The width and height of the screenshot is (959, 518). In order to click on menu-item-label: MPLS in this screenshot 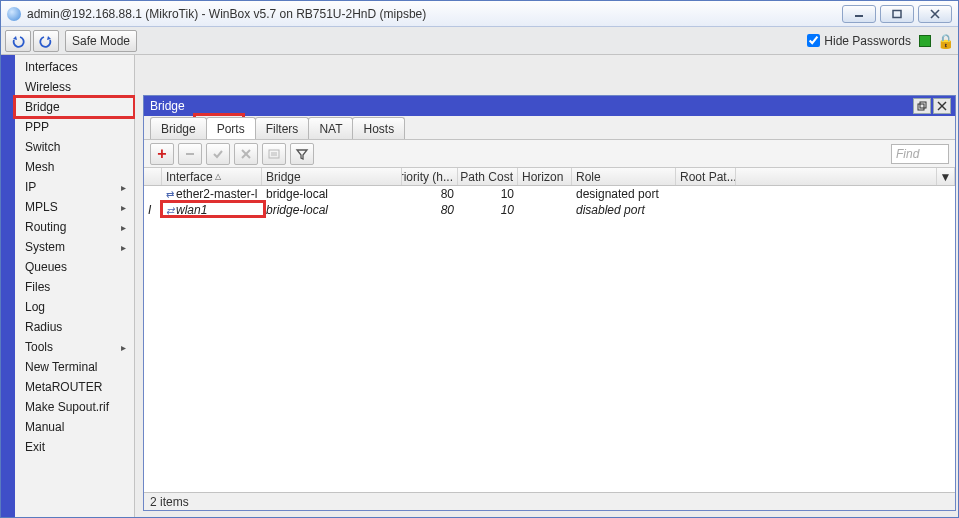, I will do `click(42, 207)`.